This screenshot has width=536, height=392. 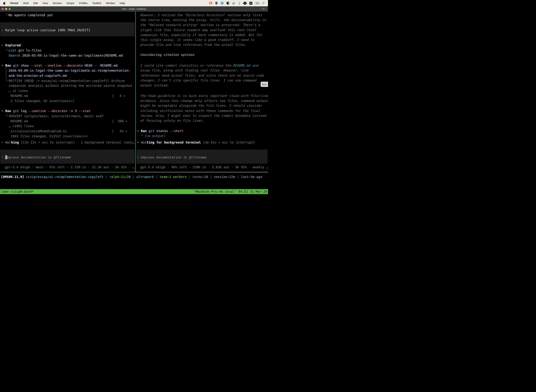 I want to click on terminal-text-segment: this single essay, it seems like a good …, so click(x=197, y=40).